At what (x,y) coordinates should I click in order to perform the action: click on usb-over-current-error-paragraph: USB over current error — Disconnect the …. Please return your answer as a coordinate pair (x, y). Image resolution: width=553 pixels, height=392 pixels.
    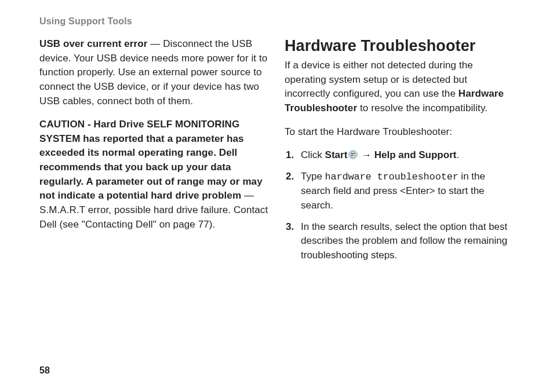
    Looking at the image, I should click on (154, 73).